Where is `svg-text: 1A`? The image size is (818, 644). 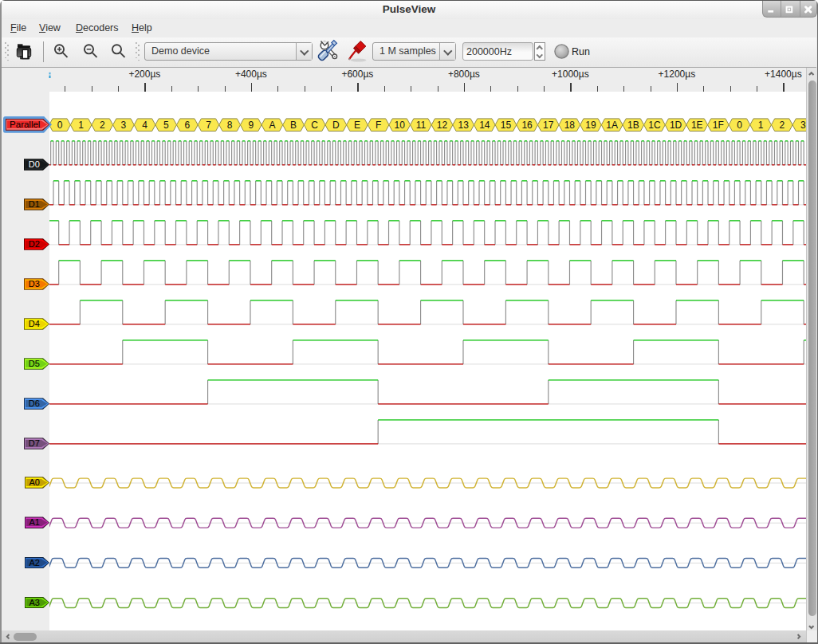
svg-text: 1A is located at coordinates (612, 124).